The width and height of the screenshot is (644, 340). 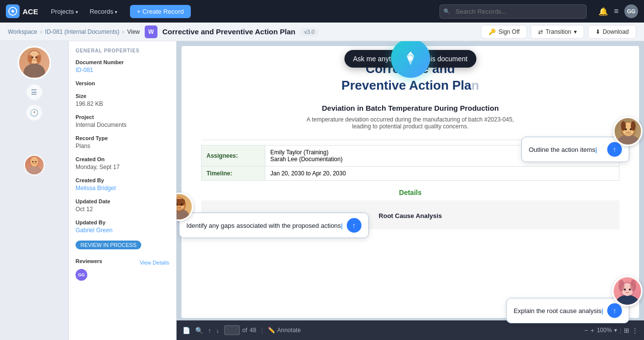 What do you see at coordinates (410, 193) in the screenshot?
I see `doc-details-title: Details` at bounding box center [410, 193].